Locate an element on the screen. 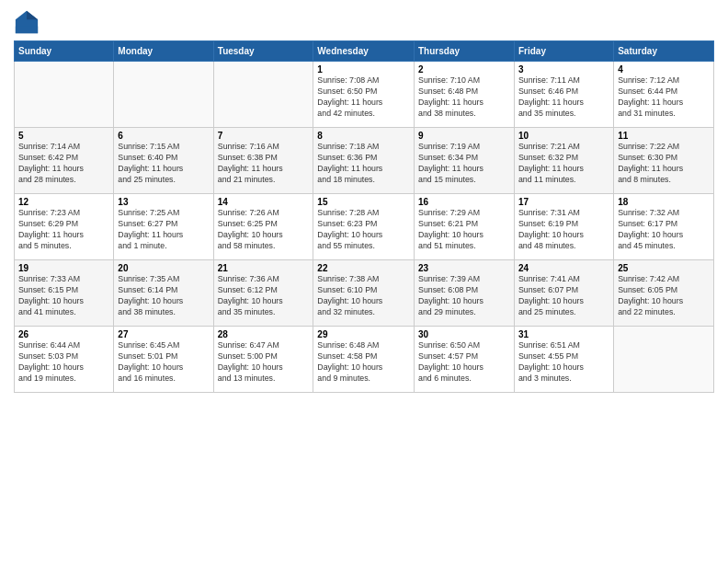 The width and height of the screenshot is (728, 563). calendar-cell: 21Sunrise: 7:36 AM Sunset: 6:12 PM Dayli… is located at coordinates (263, 293).